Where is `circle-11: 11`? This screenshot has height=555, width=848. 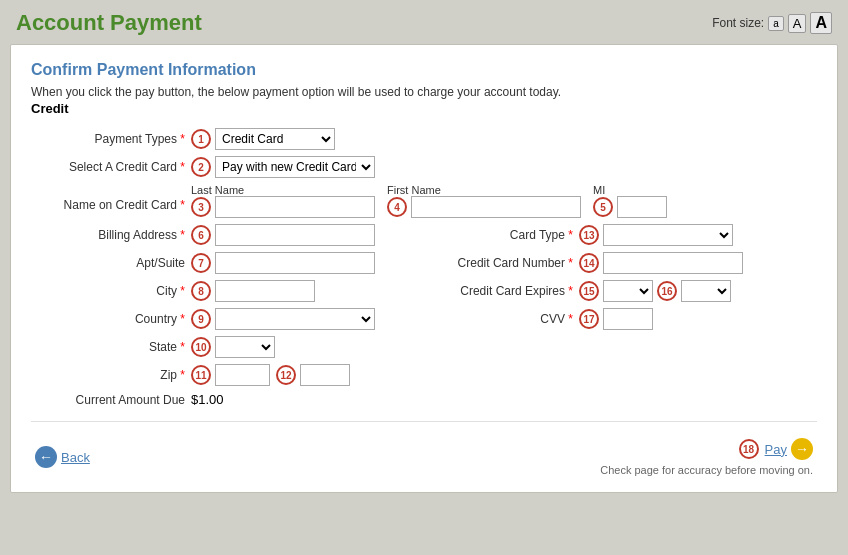 circle-11: 11 is located at coordinates (201, 375).